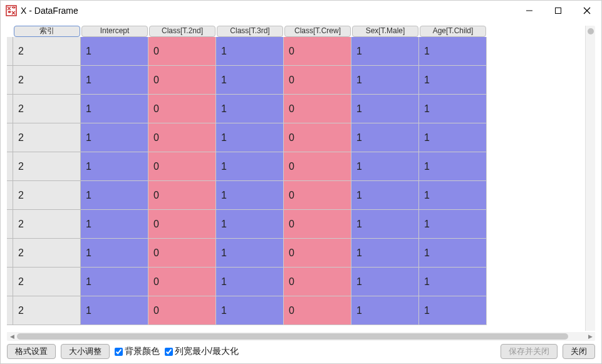  What do you see at coordinates (529, 351) in the screenshot?
I see `save-and-close-button: 保存并关闭` at bounding box center [529, 351].